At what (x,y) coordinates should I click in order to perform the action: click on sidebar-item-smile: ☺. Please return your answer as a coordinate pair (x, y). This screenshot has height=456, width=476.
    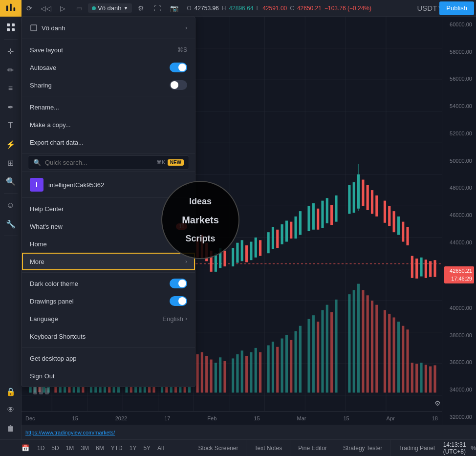
    Looking at the image, I should click on (11, 205).